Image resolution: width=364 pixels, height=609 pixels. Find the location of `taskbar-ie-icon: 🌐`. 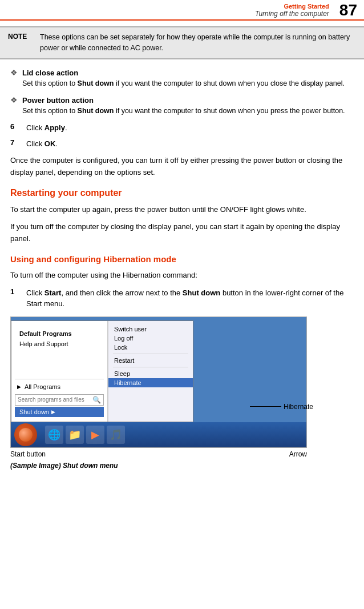

taskbar-ie-icon: 🌐 is located at coordinates (54, 435).